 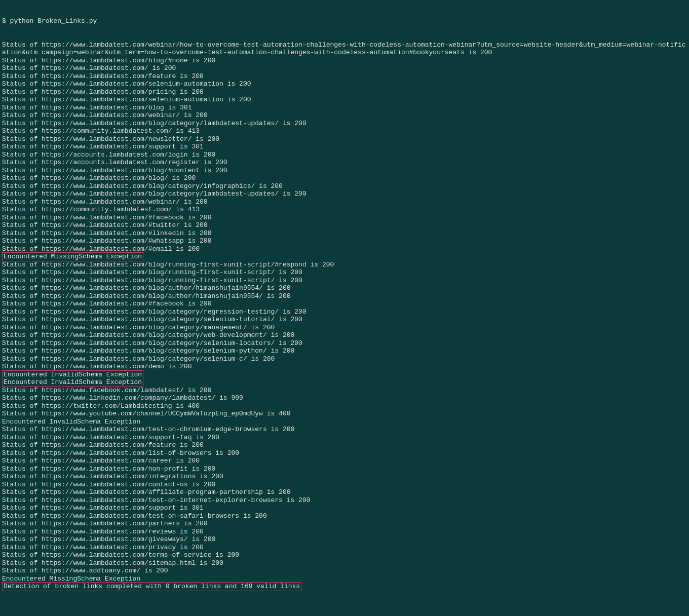 I want to click on output-line: Status of https://www.lambdatest.com/new…, so click(x=346, y=139).